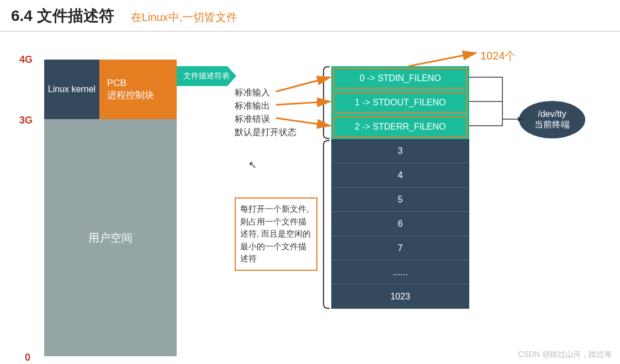 Image resolution: width=620 pixels, height=364 pixels. I want to click on watermark: CSDN @踏过山河，踏过海, so click(565, 355).